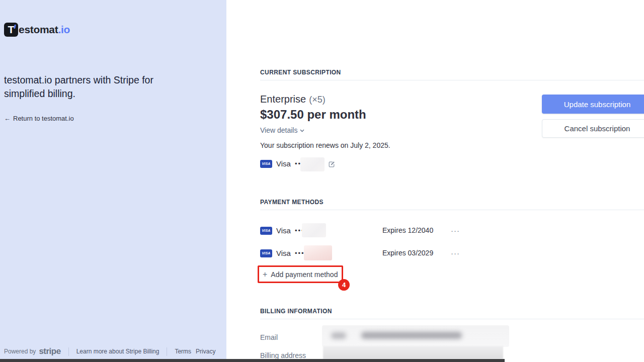 The width and height of the screenshot is (644, 362). What do you see at coordinates (416, 336) in the screenshot?
I see `email-value-redacted` at bounding box center [416, 336].